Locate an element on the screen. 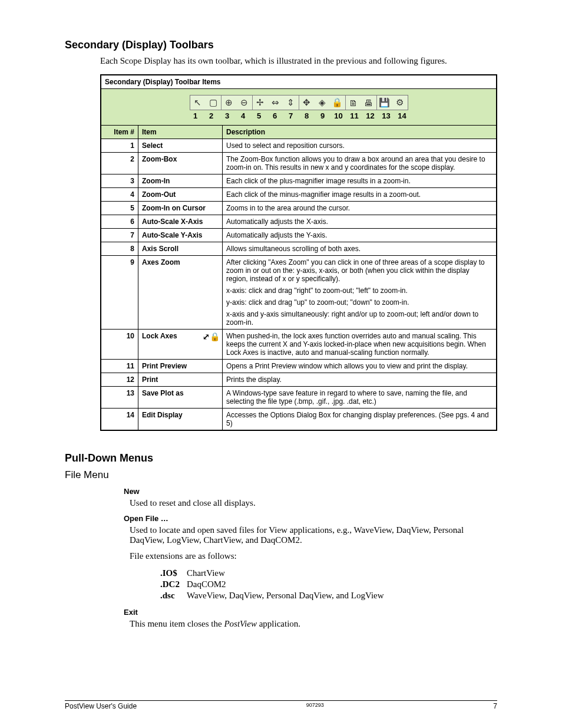 The width and height of the screenshot is (562, 728). row-desc: Zooms in to the area around the cursor. is located at coordinates (360, 209).